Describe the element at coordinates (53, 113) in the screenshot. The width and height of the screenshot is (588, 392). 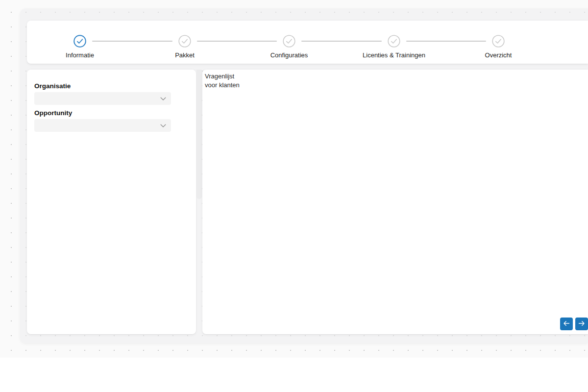
I see `opportunity-label: Opportunity` at that location.